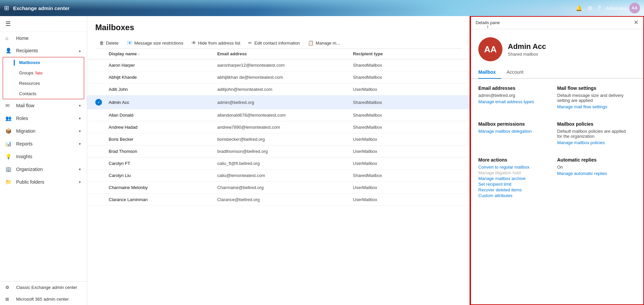  What do you see at coordinates (44, 78) in the screenshot?
I see `recipients-sub-group: Mailboxes Groups Tabs Resources Contacts` at bounding box center [44, 78].